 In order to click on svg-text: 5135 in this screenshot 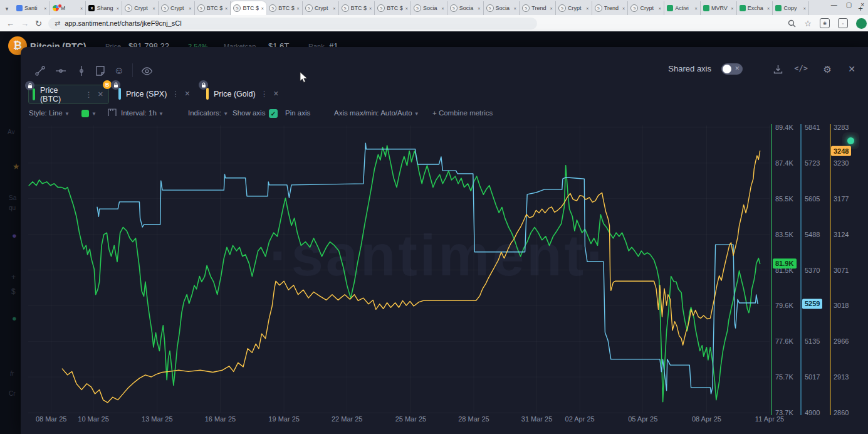, I will do `click(812, 341)`.